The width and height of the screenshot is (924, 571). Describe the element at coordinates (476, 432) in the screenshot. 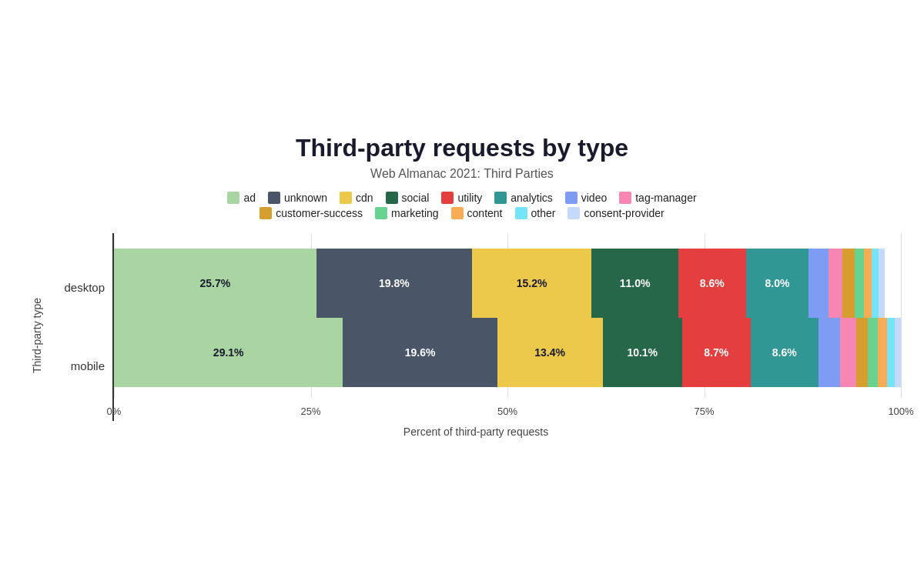

I see `x-axis-label: Percent of third-party requests` at that location.